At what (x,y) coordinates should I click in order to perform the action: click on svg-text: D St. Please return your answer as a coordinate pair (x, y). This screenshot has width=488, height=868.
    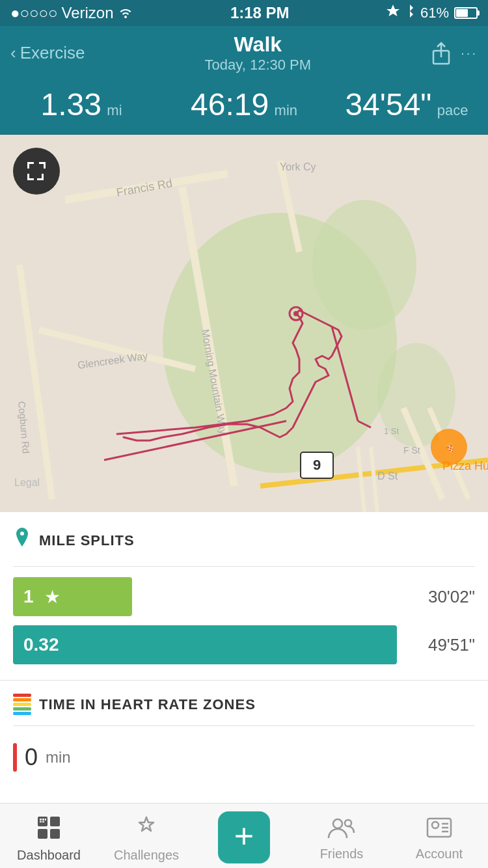
    Looking at the image, I should click on (388, 476).